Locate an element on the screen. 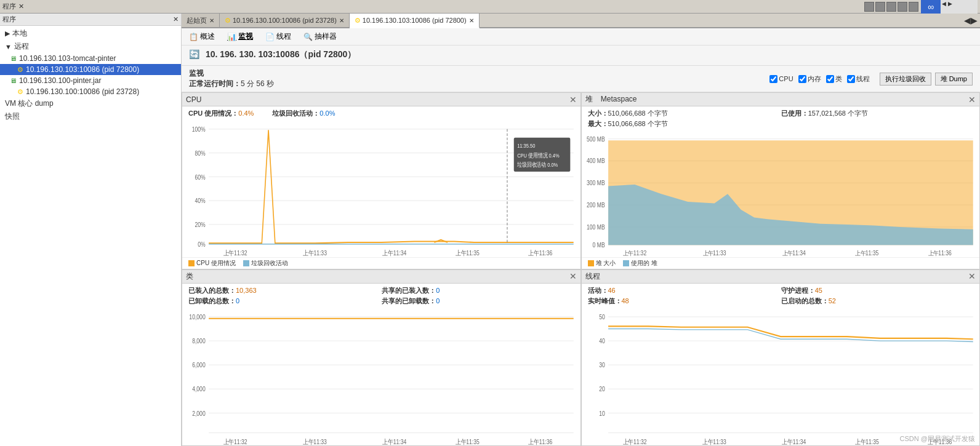  monitor-buttons: 执行垃圾回收 堆 Dump is located at coordinates (926, 79).